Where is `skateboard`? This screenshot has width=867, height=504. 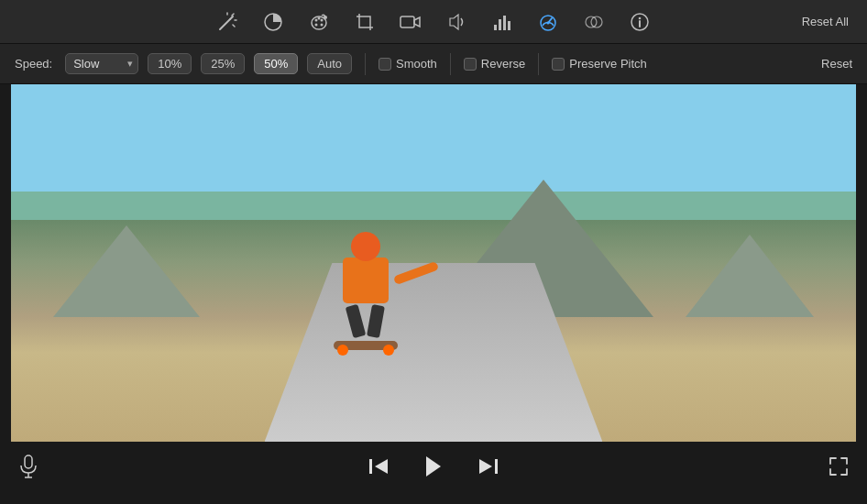
skateboard is located at coordinates (366, 345).